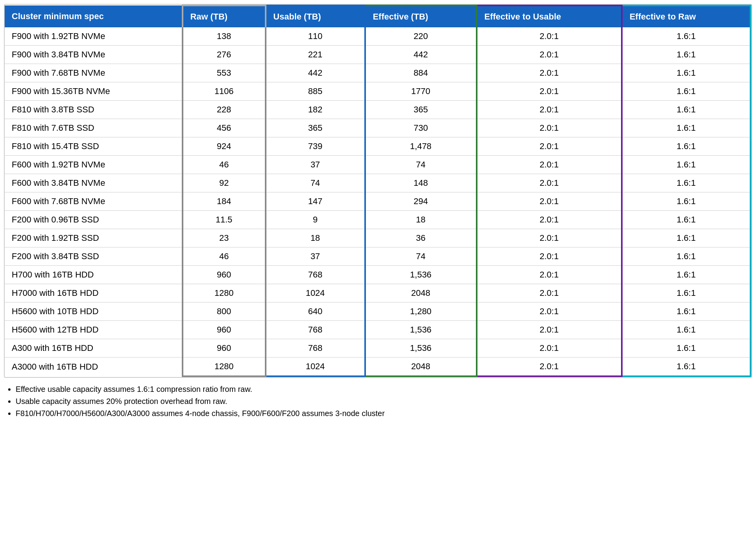 This screenshot has height=555, width=756. What do you see at coordinates (378, 183) in the screenshot?
I see `table-row: F600 with 3.84TB NVMe92741482.0:11.6:1` at bounding box center [378, 183].